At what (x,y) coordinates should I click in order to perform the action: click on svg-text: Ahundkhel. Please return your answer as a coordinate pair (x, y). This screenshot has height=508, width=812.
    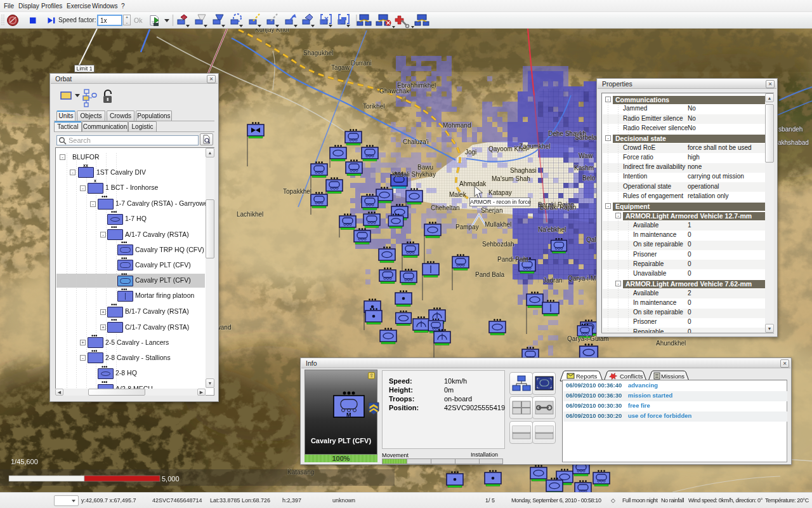
    Looking at the image, I should click on (671, 343).